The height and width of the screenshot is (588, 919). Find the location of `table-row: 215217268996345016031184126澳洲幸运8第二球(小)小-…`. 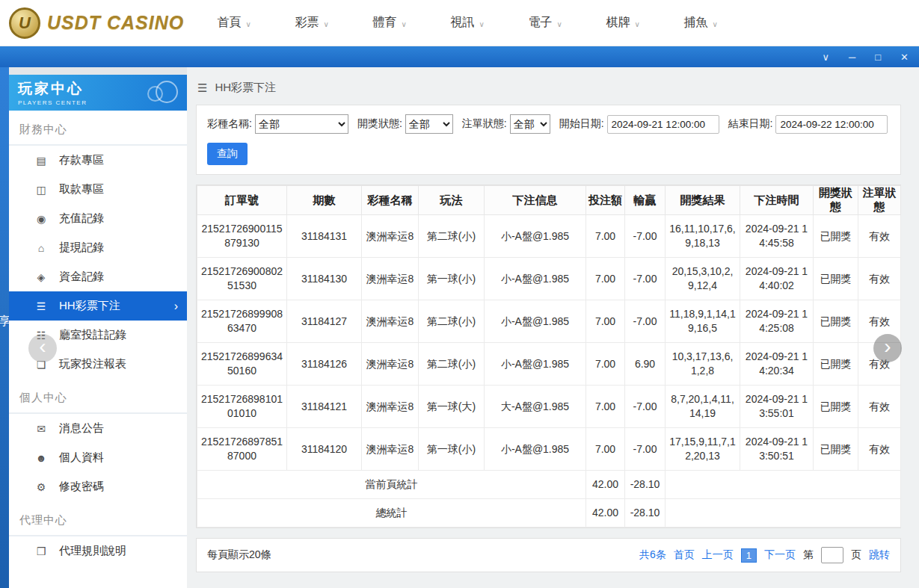

table-row: 215217268996345016031184126澳洲幸运8第二球(小)小-… is located at coordinates (549, 365).